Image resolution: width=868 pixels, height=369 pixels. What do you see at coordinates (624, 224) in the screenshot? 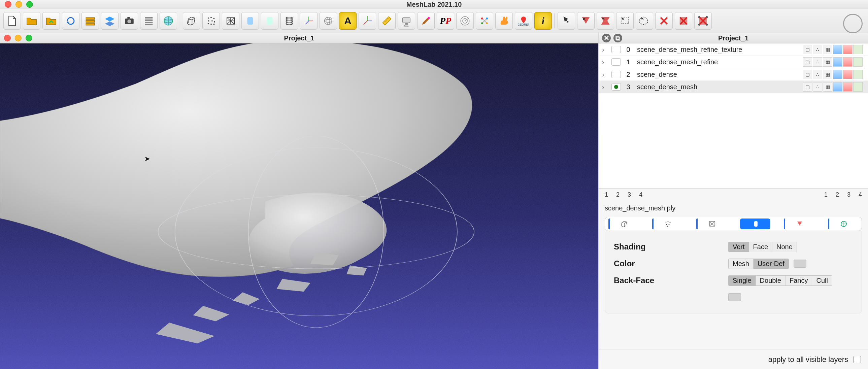
I see `tab-bbox` at bounding box center [624, 224].